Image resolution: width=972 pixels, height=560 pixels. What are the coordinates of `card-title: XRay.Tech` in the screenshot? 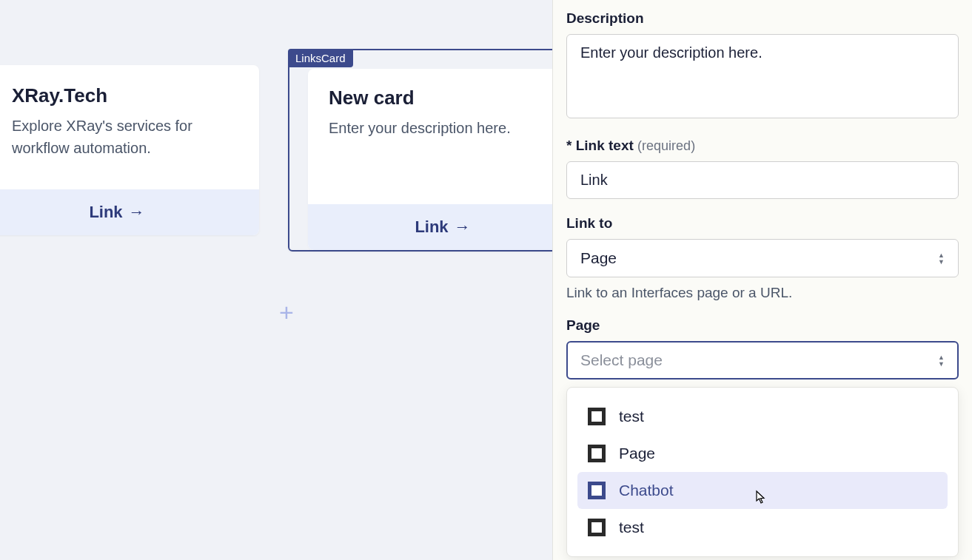 It's located at (125, 96).